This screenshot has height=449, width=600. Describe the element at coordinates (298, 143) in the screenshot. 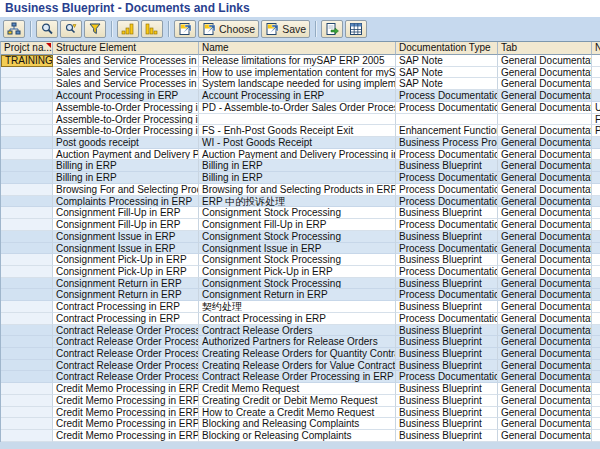

I see `cell-name: WI - Post Goods Receipt` at that location.